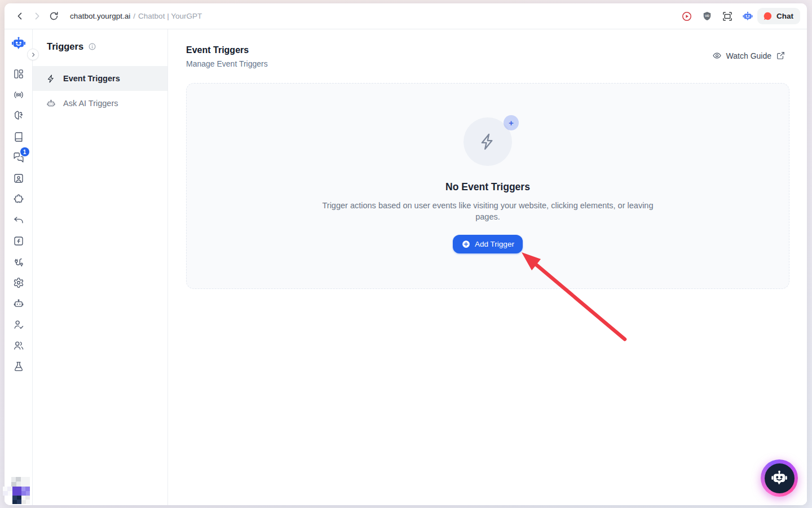 The height and width of the screenshot is (508, 812). What do you see at coordinates (687, 16) in the screenshot?
I see `play-circle-icon` at bounding box center [687, 16].